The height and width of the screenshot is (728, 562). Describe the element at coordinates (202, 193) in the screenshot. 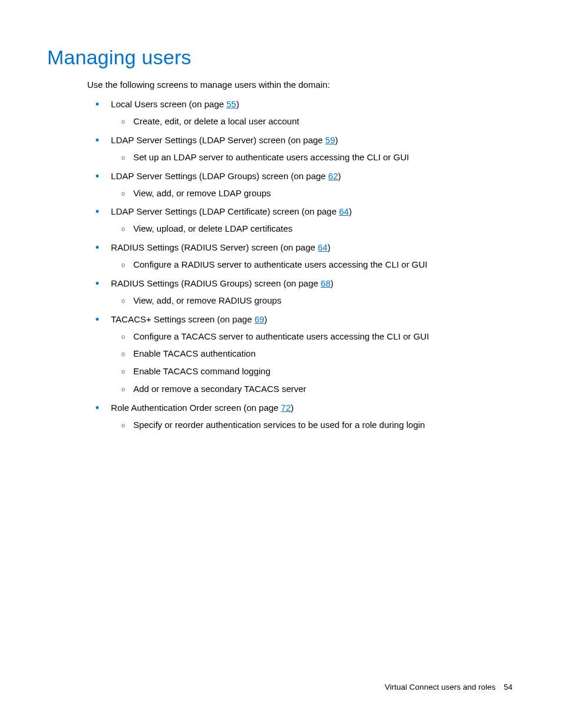

I see `sub-text: View, add, or remove LDAP groups` at that location.